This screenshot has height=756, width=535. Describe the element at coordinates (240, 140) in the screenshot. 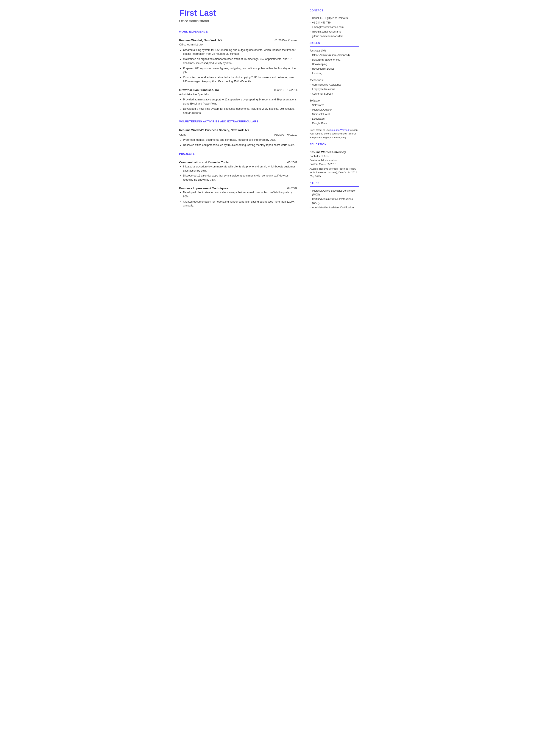

I see `bullet-item: Proofread memos, documents and contracts…` at that location.